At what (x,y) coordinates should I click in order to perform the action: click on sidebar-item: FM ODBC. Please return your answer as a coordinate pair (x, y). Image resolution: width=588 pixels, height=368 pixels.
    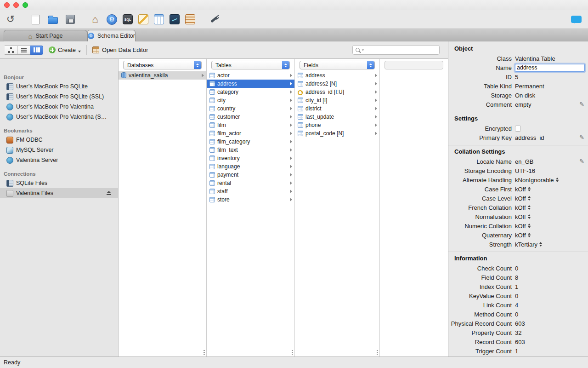
    Looking at the image, I should click on (59, 140).